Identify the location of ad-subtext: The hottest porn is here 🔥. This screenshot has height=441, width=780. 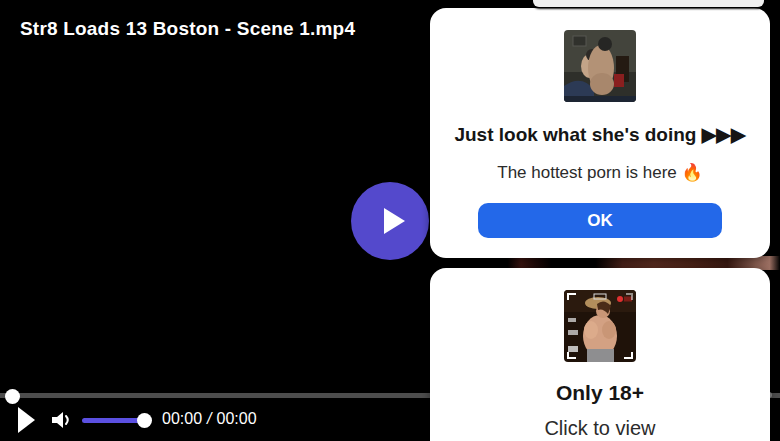
(600, 172).